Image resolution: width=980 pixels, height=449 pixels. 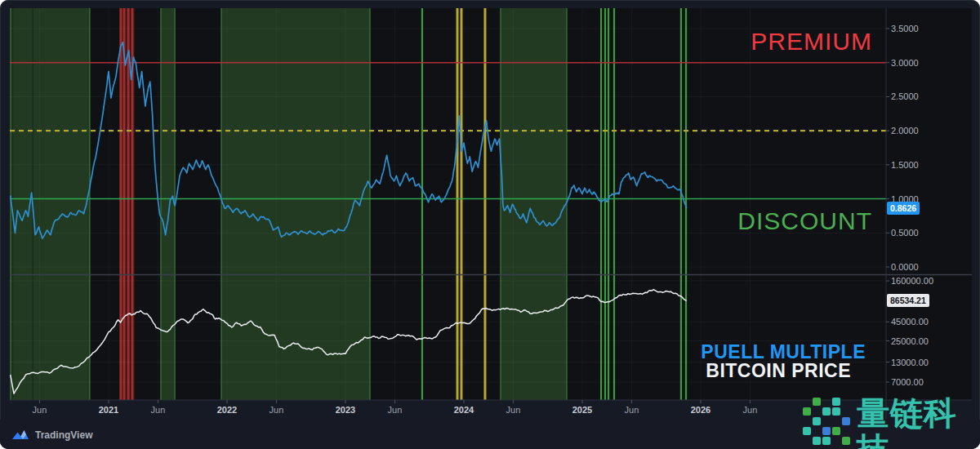 I want to click on y-axis-tick-label: 2.5000, so click(x=905, y=96).